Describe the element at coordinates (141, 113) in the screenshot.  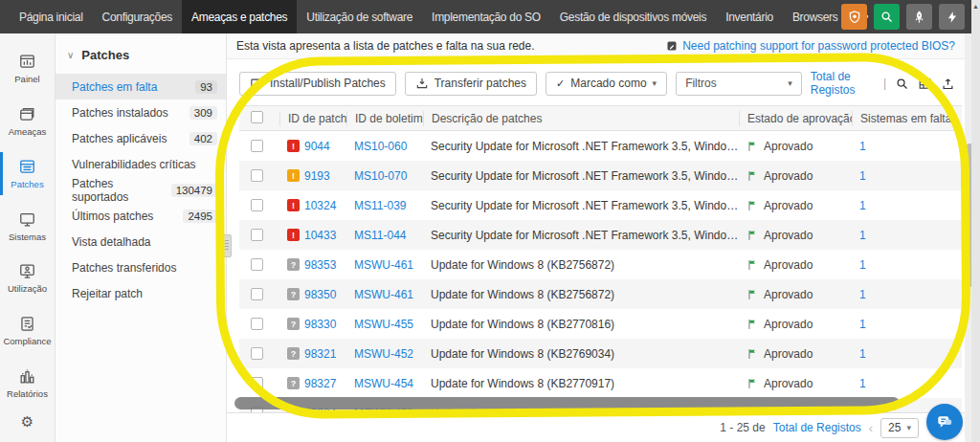
I see `patches-menu-item: Patches instalados 309` at that location.